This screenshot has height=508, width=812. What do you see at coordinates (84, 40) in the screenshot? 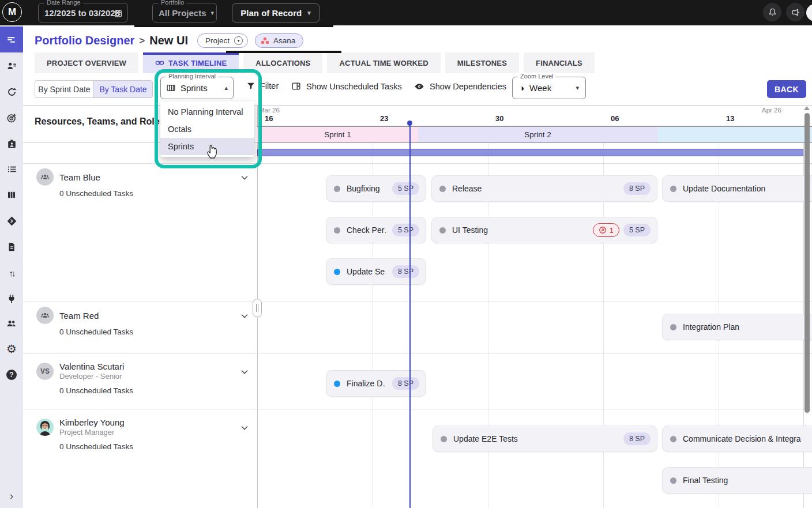
I see `breadcrumb-portfolio-designer: Portfolio Designer` at bounding box center [84, 40].